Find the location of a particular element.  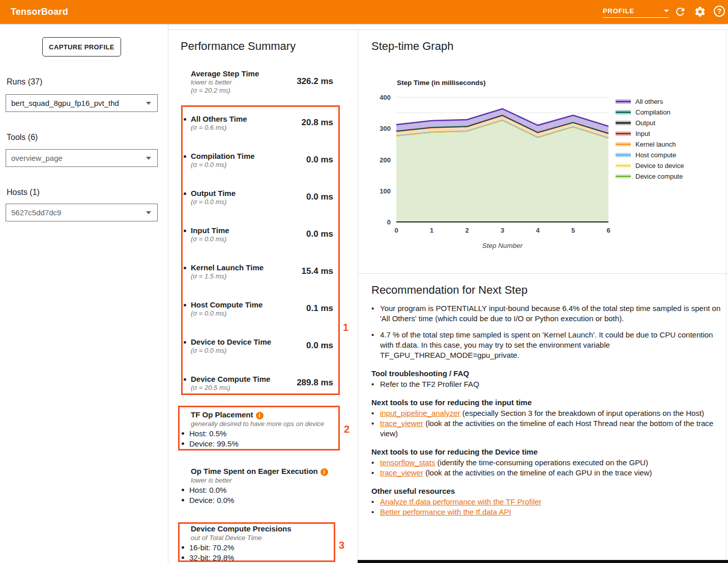

tools-select: overview_page is located at coordinates (81, 158).